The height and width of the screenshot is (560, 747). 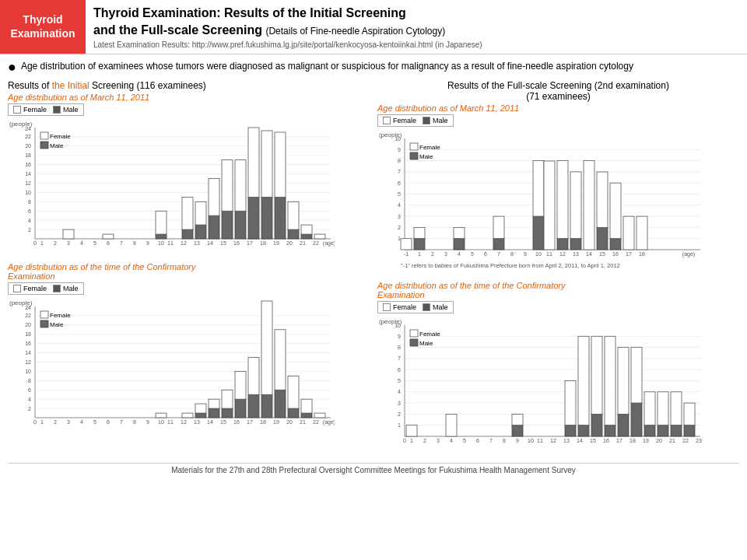 What do you see at coordinates (30, 110) in the screenshot?
I see `legend-female: Female` at bounding box center [30, 110].